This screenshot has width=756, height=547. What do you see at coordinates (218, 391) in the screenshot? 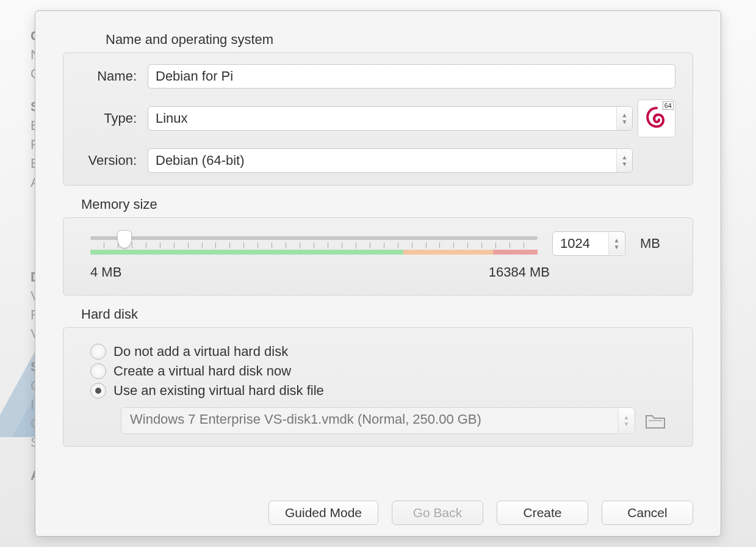
I see `hd-option-label: Use an existing virtual hard disk file` at bounding box center [218, 391].